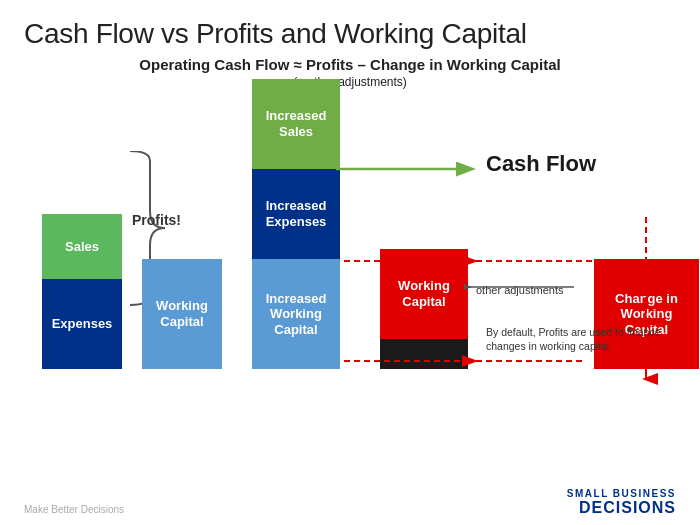 This screenshot has width=700, height=525. Describe the element at coordinates (350, 82) in the screenshot. I see `subtitle-small: (+ other adjustments)` at that location.